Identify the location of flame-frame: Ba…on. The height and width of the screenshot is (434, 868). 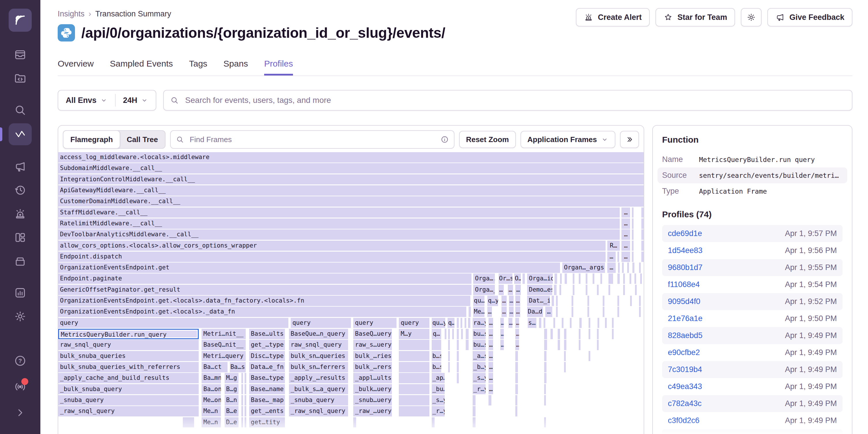
(211, 389).